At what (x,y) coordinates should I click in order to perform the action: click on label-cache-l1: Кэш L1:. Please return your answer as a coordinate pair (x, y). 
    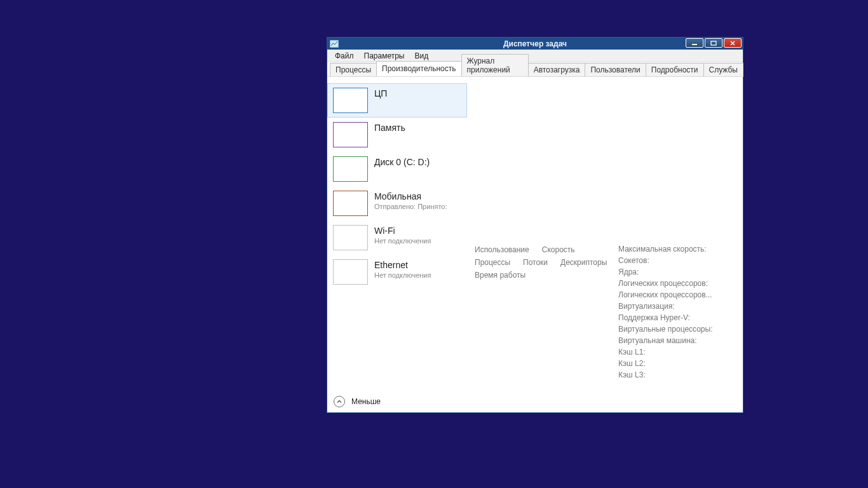
    Looking at the image, I should click on (666, 352).